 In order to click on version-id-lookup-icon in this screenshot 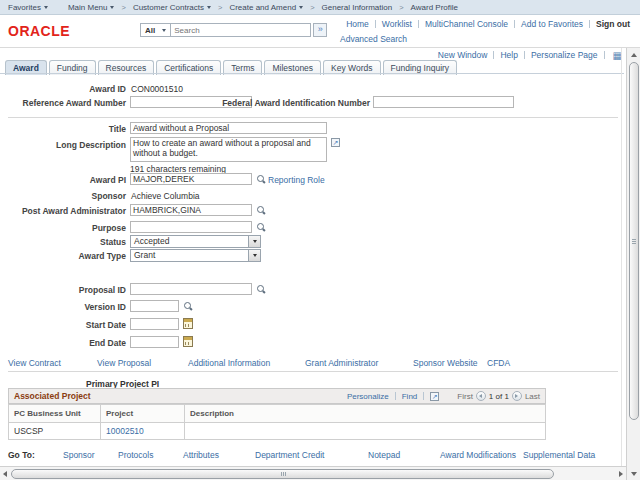, I will do `click(188, 306)`.